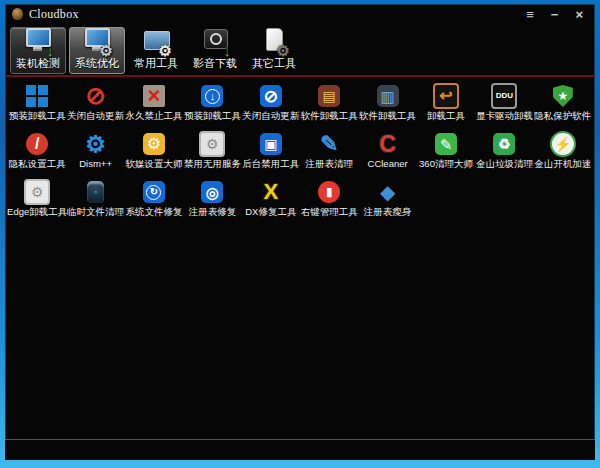 The image size is (600, 468). I want to click on tool-row: ⚙Edge卸载工具◦临时文件清理↻系统文件修复◎注册表修复XDX修复工具▮右键管…, so click(300, 202).